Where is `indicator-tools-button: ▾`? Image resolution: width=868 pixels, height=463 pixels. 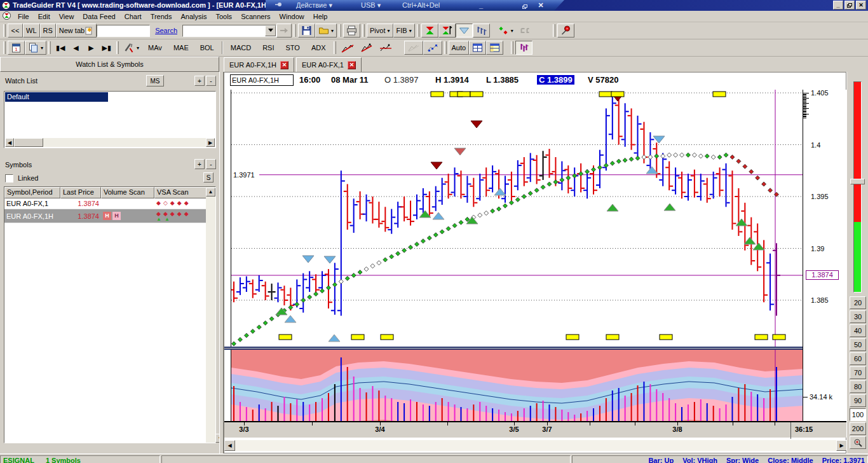
indicator-tools-button: ▾ is located at coordinates (132, 48).